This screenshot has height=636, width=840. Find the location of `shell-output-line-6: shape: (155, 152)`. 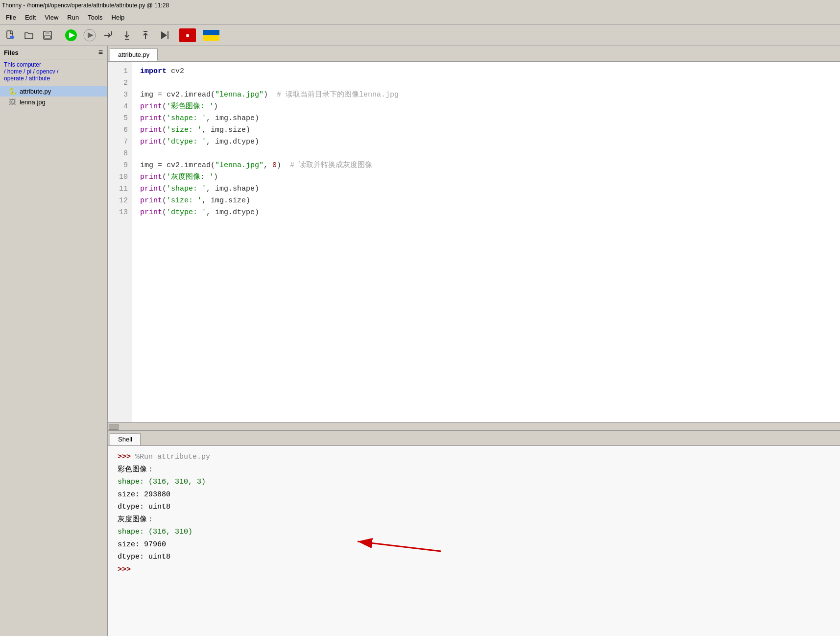

shell-output-line-6: shape: (155, 152) is located at coordinates (474, 532).